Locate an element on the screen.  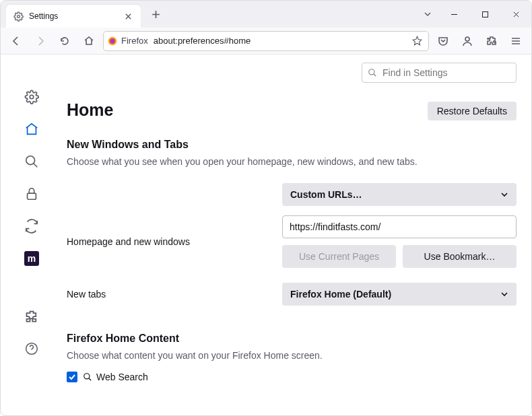
use-bookmark-button: Use Bookmark… is located at coordinates (459, 256).